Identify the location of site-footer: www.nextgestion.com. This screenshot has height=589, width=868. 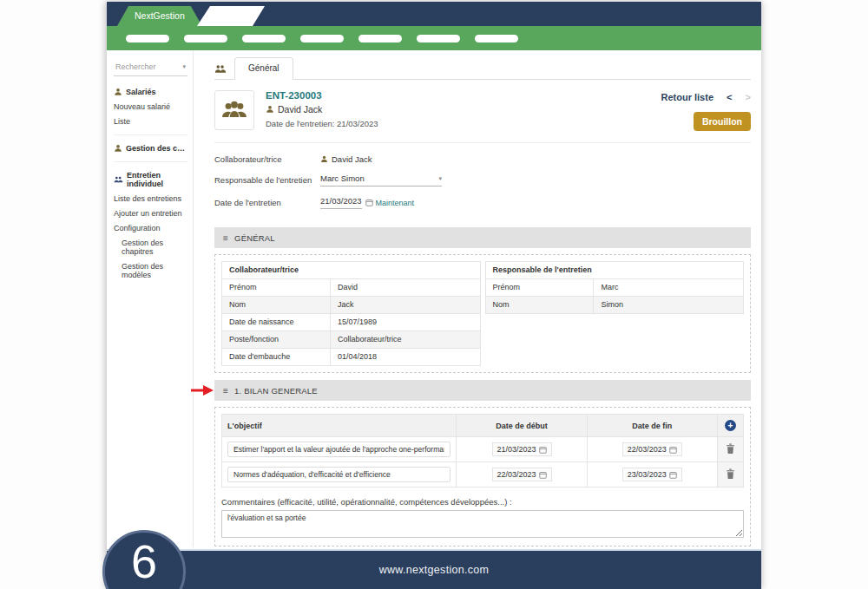
(434, 569).